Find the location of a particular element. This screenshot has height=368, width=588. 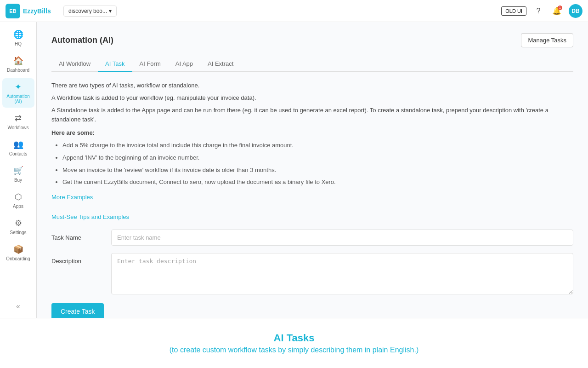

examples-list: Add a 5% charge to the invoice total and… is located at coordinates (312, 164).